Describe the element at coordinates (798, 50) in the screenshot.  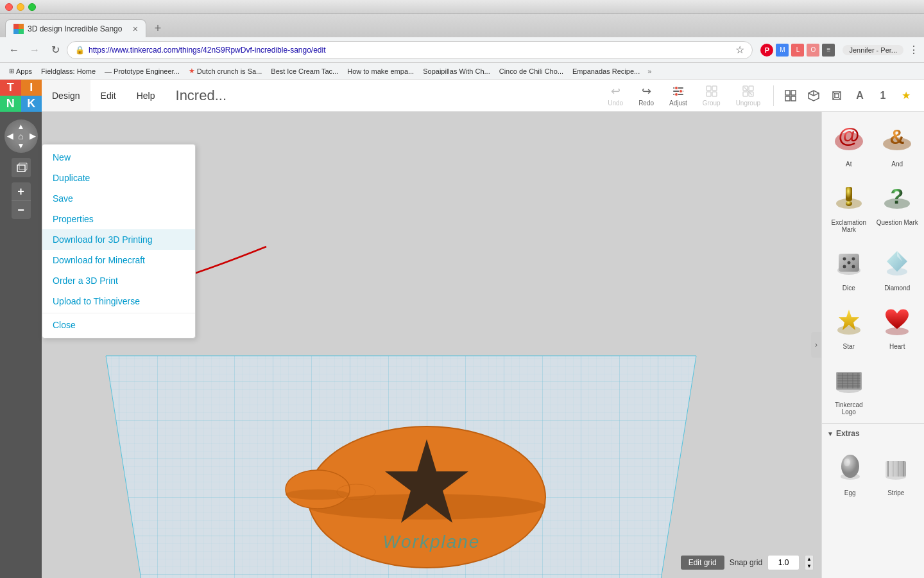
I see `ext-3: L` at that location.